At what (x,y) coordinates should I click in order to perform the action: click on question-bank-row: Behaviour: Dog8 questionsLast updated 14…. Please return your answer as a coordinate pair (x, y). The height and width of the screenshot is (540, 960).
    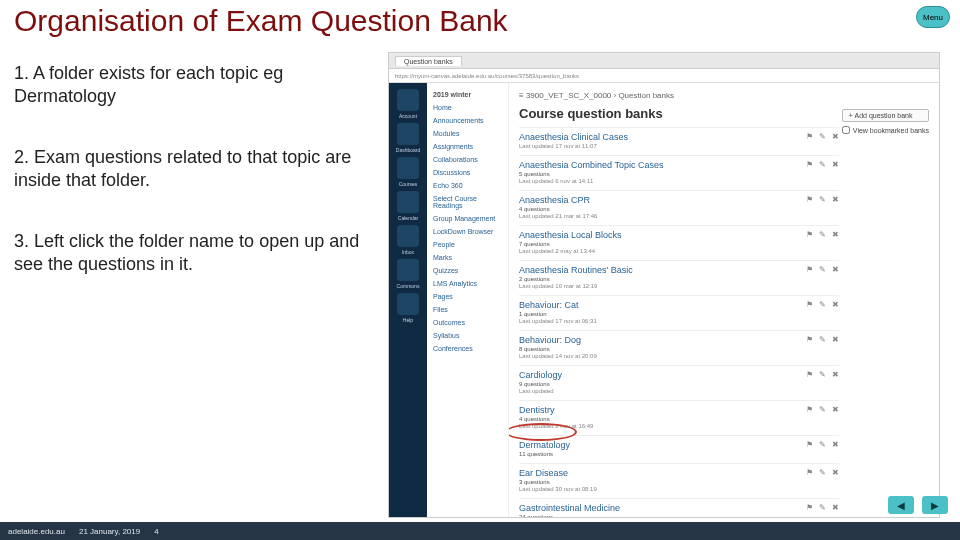
    Looking at the image, I should click on (679, 348).